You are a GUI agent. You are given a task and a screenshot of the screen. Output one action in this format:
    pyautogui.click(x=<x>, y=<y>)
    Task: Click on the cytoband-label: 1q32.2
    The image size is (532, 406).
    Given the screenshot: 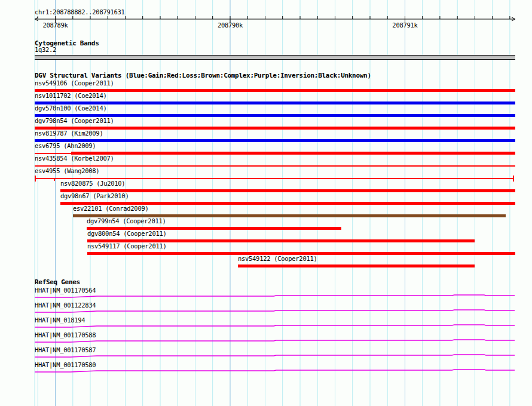 What is the action you would take?
    pyautogui.click(x=45, y=50)
    